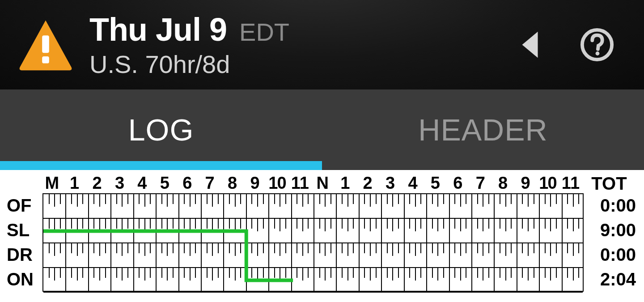 The height and width of the screenshot is (302, 644). I want to click on hour-scale: M1234567891011N1234567891011, so click(311, 183).